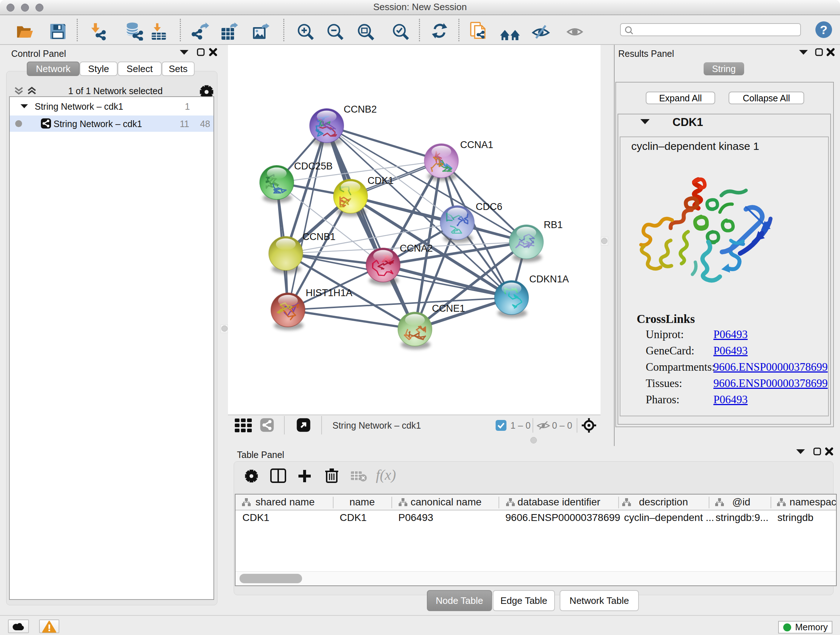 This screenshot has height=635, width=840. What do you see at coordinates (360, 109) in the screenshot?
I see `svg-text: CCNB2` at bounding box center [360, 109].